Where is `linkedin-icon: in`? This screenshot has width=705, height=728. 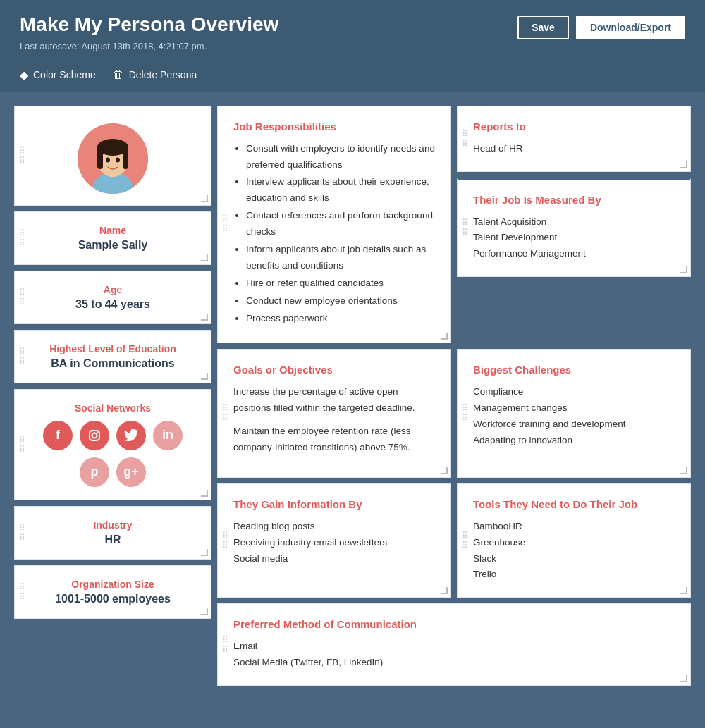 linkedin-icon: in is located at coordinates (168, 436).